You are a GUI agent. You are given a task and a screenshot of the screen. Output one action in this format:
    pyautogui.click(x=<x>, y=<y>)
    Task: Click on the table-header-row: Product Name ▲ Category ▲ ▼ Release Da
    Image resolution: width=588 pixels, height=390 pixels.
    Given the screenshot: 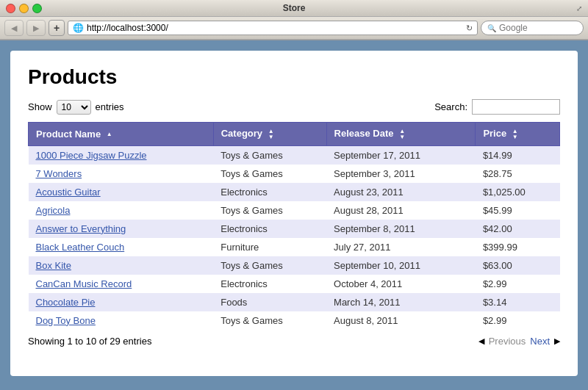 What is the action you would take?
    pyautogui.click(x=294, y=134)
    